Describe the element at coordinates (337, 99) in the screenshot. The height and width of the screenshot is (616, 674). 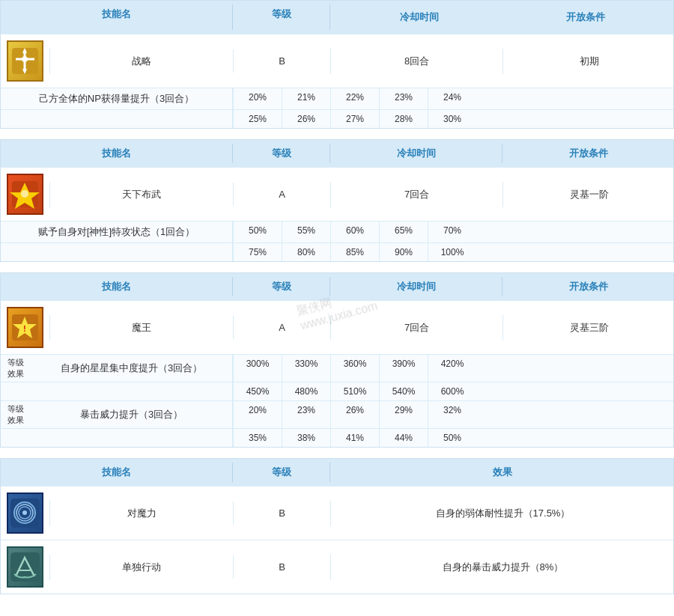
I see `skill1-eff-row1: 己方全体的NP获得量提升（3回合） 20% 21% 22% 23% 24%` at that location.